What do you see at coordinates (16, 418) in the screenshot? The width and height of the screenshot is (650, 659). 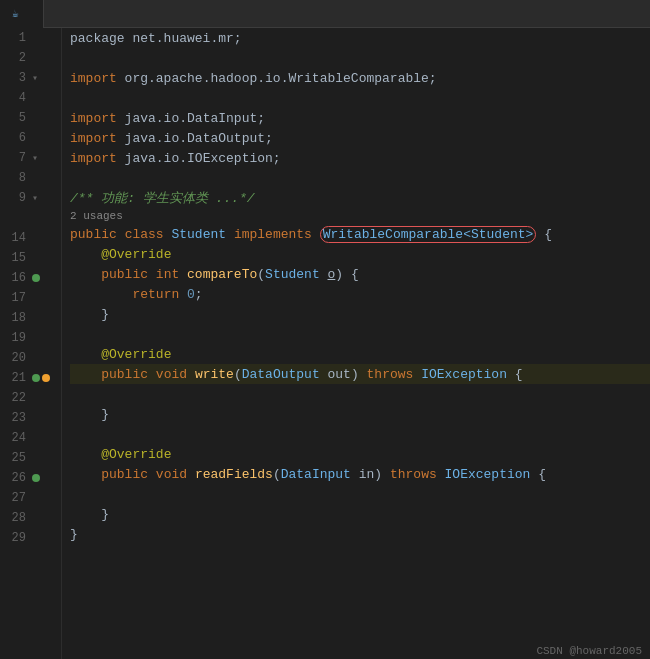 I see `line-number: 23` at bounding box center [16, 418].